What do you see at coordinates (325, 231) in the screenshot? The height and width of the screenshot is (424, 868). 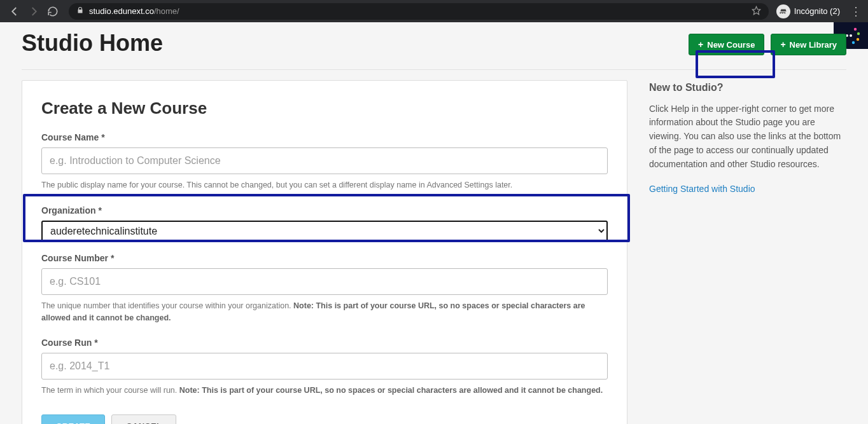 I see `organization-select: auderetechnicalinstitute` at bounding box center [325, 231].